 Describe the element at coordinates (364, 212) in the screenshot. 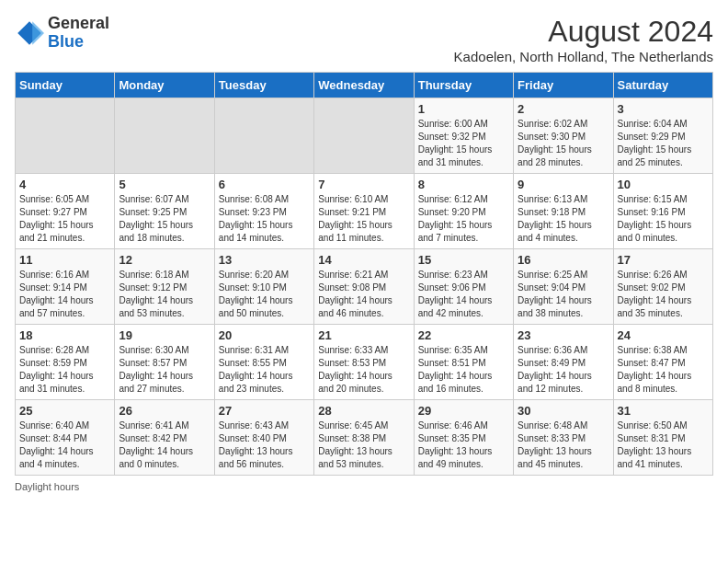

I see `calendar-cell: 7Sunrise: 6:10 AMSunset: 9:21 PMDaylight…` at that location.